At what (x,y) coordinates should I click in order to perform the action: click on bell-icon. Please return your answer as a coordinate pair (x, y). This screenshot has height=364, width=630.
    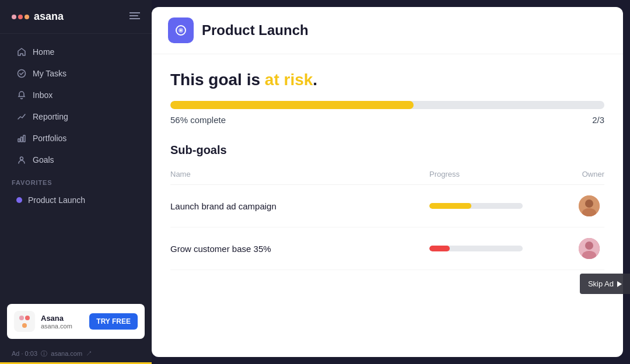
    Looking at the image, I should click on (22, 95).